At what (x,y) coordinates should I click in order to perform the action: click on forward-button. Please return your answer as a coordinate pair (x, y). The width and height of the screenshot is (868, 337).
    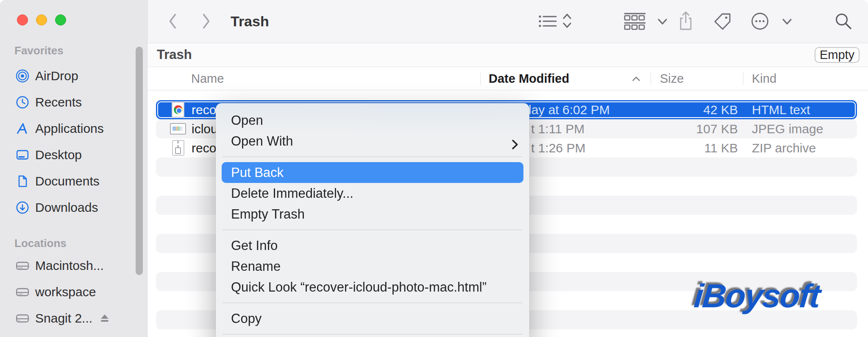
    Looking at the image, I should click on (206, 21).